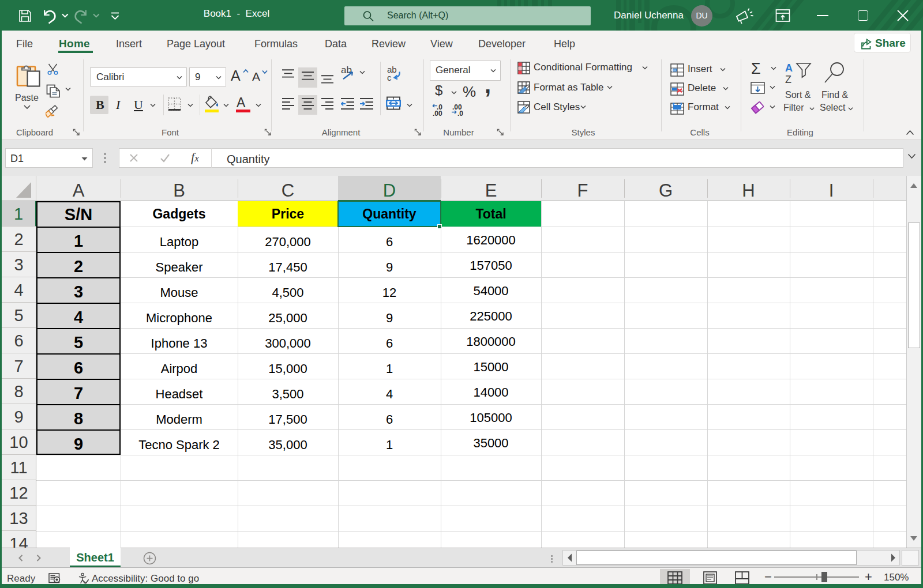 The image size is (923, 588). I want to click on svg-text: A, so click(789, 68).